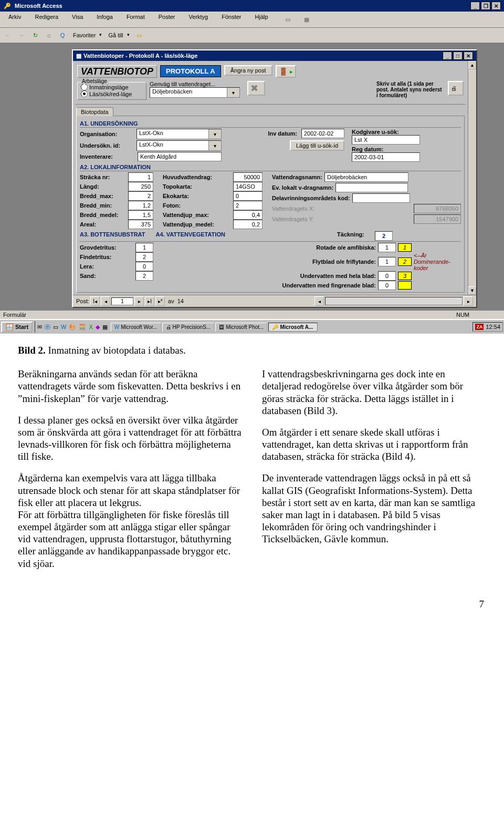  What do you see at coordinates (179, 134) in the screenshot?
I see `organisation-combo: LstX-Okn▾` at bounding box center [179, 134].